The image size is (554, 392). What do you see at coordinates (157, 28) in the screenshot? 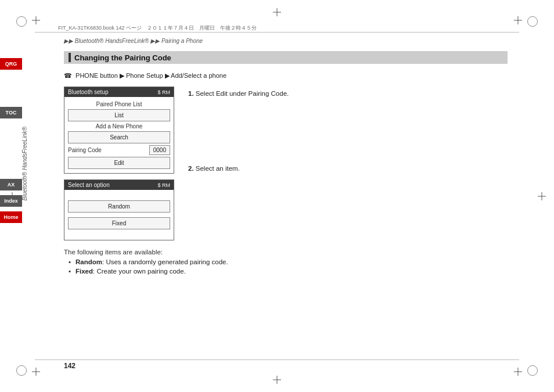
I see `header-text: FIT_KA-31TK6830.book 142 ページ ２０１１年７月４日 月…` at bounding box center [157, 28].